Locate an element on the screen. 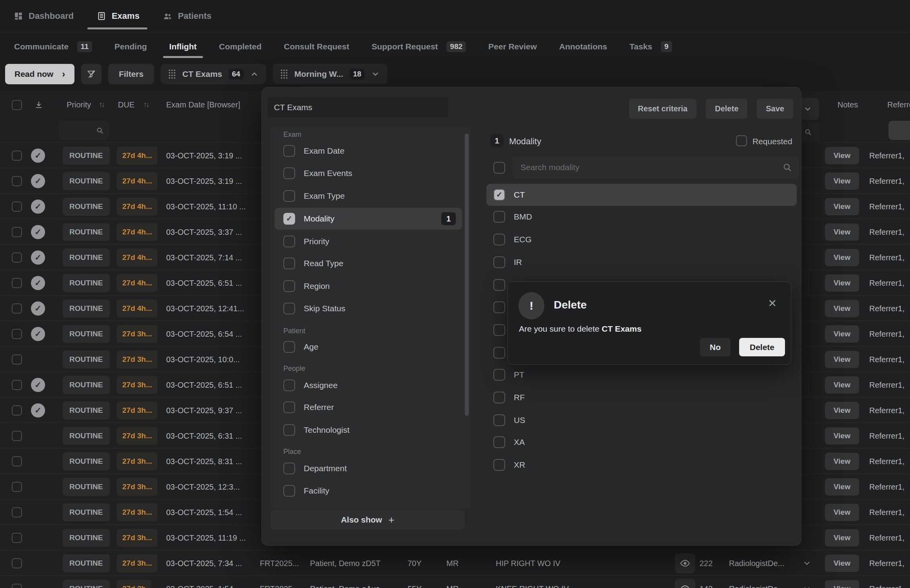  scrollbar-thumb is located at coordinates (467, 275).